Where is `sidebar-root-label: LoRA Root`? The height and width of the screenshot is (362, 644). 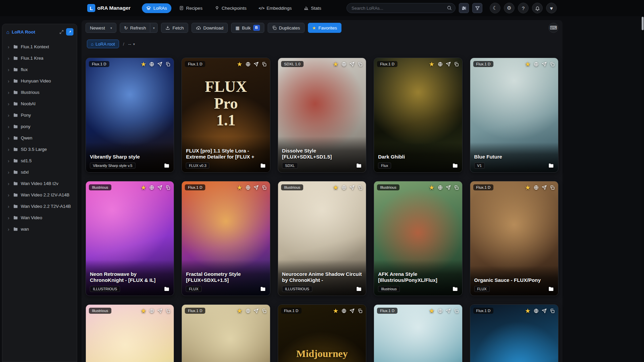 sidebar-root-label: LoRA Root is located at coordinates (23, 32).